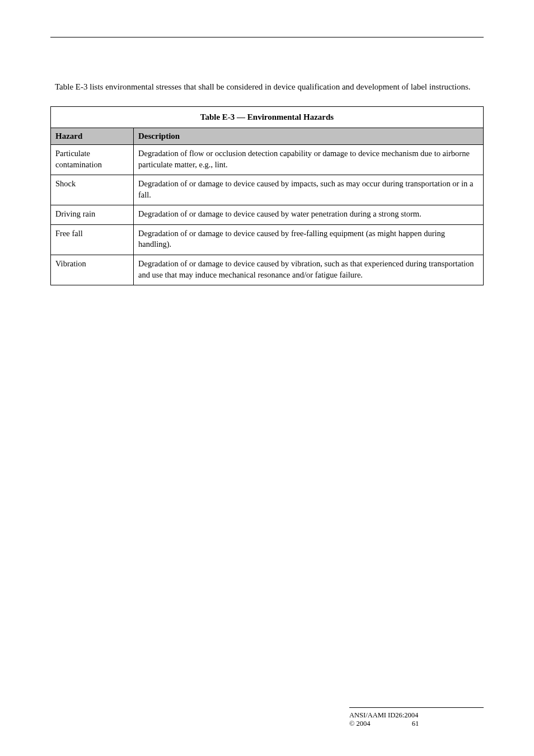 This screenshot has height=756, width=534. Describe the element at coordinates (92, 270) in the screenshot. I see `hazard-cell: Vibration` at that location.